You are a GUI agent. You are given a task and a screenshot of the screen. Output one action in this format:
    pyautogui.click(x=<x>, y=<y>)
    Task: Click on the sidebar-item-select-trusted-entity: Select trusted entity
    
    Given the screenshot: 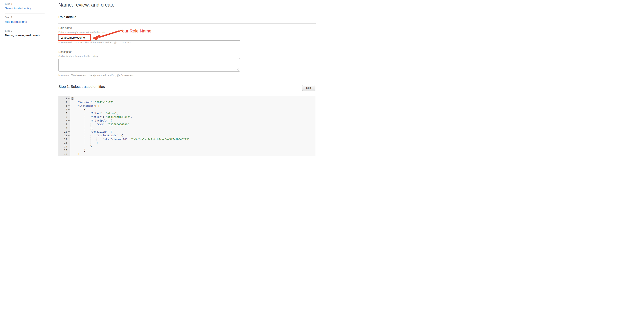 What is the action you would take?
    pyautogui.click(x=18, y=8)
    